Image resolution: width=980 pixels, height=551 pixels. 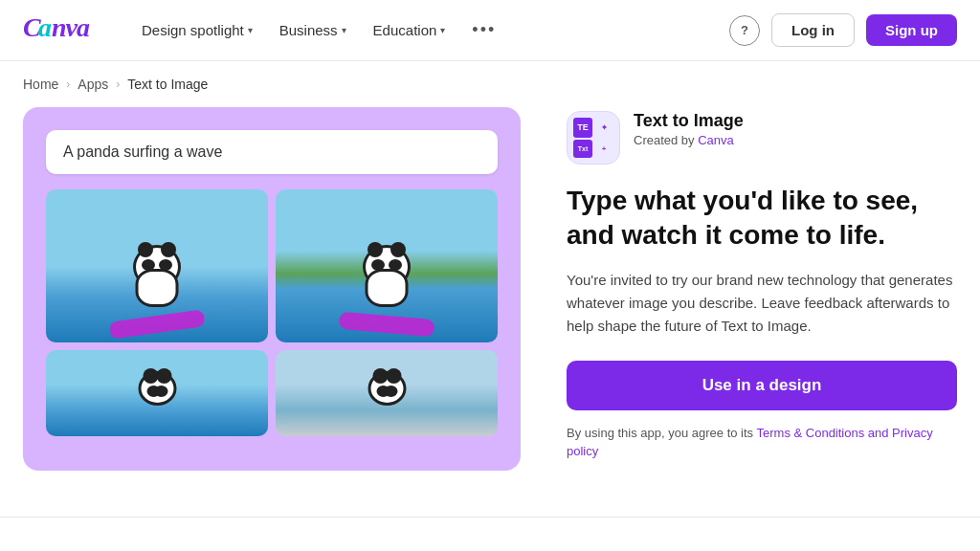 What do you see at coordinates (843, 31) in the screenshot?
I see `nav-actions: ? Log in Sign up` at bounding box center [843, 31].